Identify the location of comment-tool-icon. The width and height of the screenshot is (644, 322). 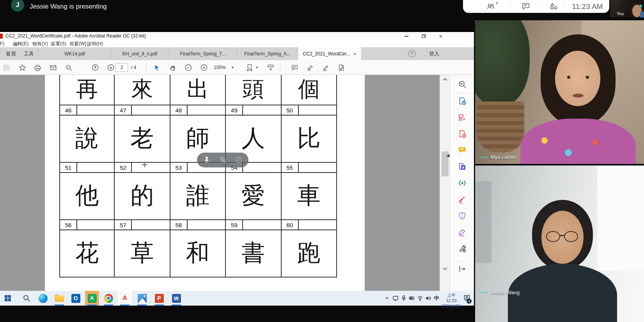
(462, 150).